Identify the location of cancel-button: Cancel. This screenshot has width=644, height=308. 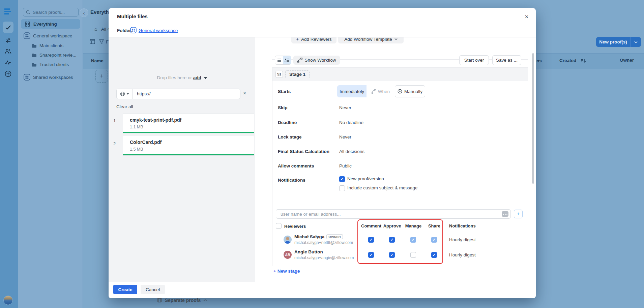
(153, 289).